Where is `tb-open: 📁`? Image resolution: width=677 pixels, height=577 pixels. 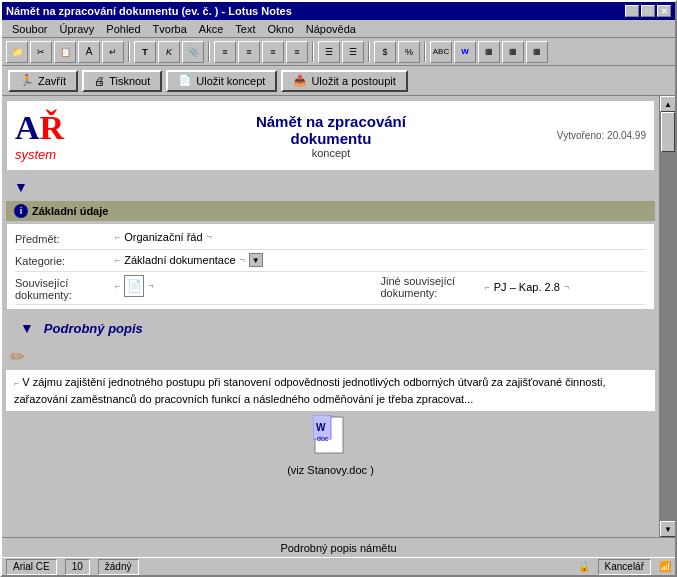 tb-open: 📁 is located at coordinates (17, 52).